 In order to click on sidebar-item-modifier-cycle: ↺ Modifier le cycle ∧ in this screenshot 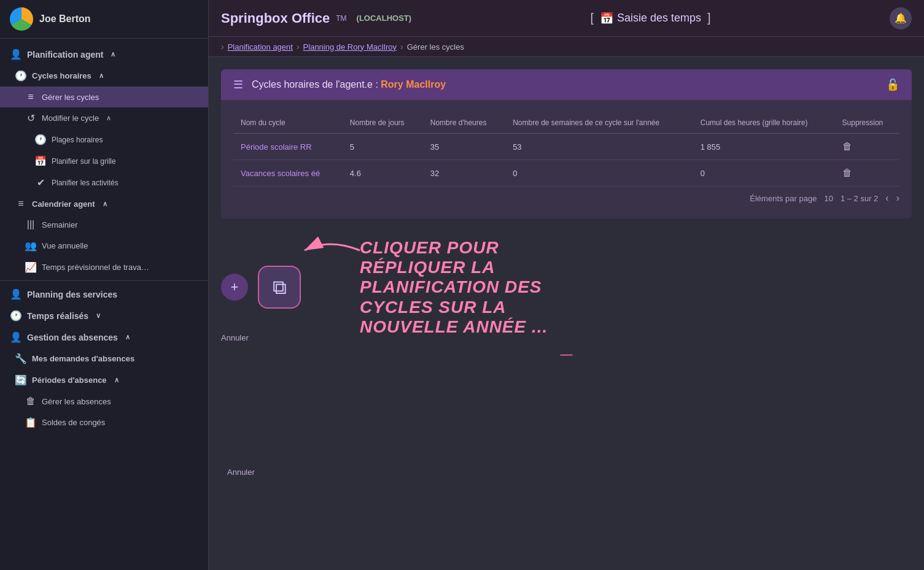, I will do `click(104, 118)`.